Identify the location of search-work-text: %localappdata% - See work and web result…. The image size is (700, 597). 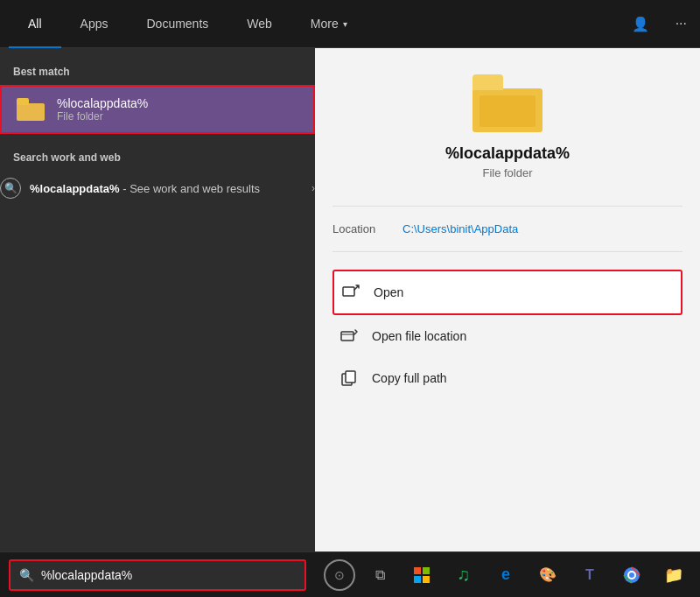
(171, 189).